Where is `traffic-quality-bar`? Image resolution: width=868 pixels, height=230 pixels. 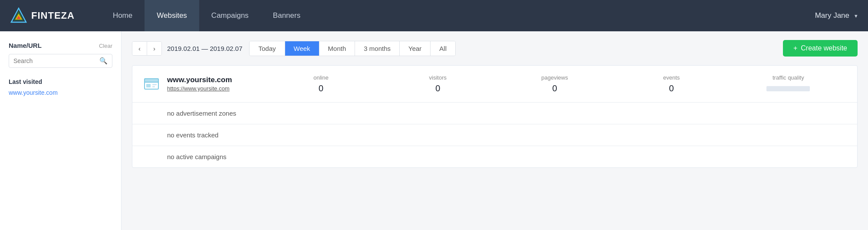
traffic-quality-bar is located at coordinates (788, 89).